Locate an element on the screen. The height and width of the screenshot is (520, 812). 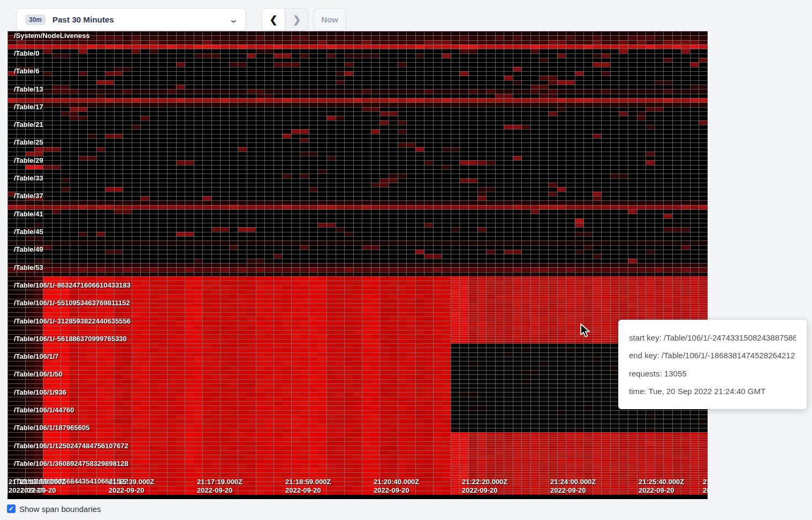
checkbox-check-icon: ✓ is located at coordinates (11, 509).